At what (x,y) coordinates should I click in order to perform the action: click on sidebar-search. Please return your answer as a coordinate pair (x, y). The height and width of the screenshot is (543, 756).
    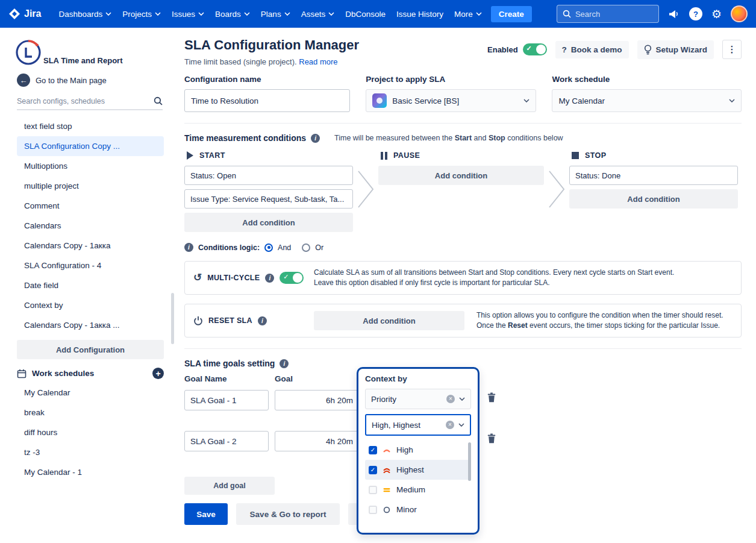
    Looking at the image, I should click on (90, 104).